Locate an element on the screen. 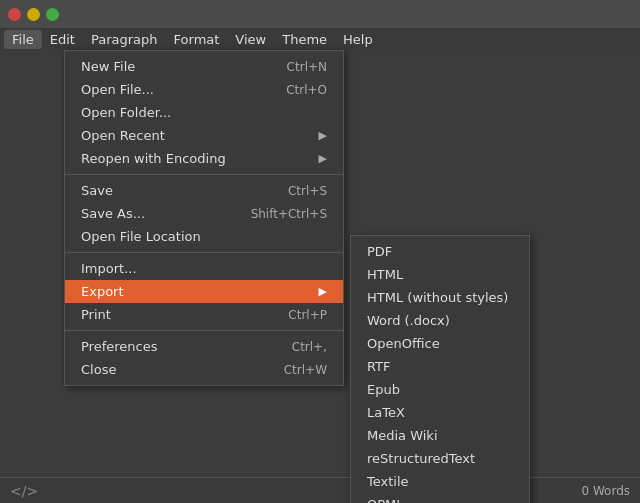 The height and width of the screenshot is (503, 640). titlebar is located at coordinates (320, 14).